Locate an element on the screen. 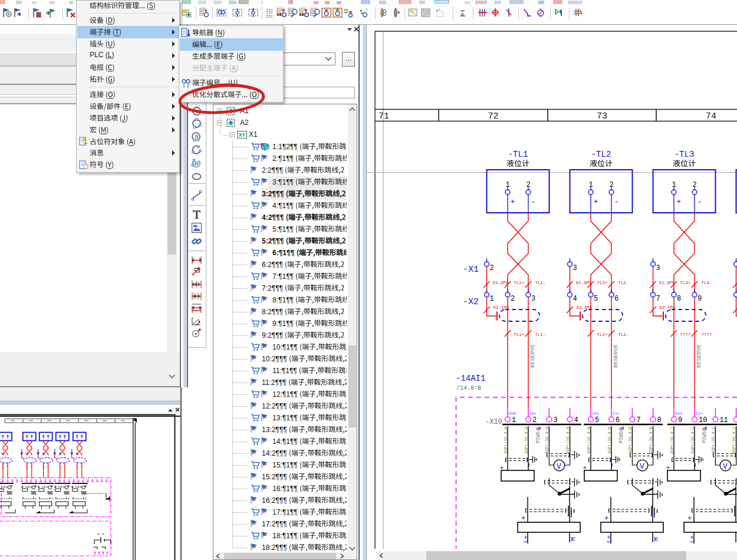 Image resolution: width=737 pixels, height=560 pixels. svg-text: X2-7P5 is located at coordinates (667, 308).